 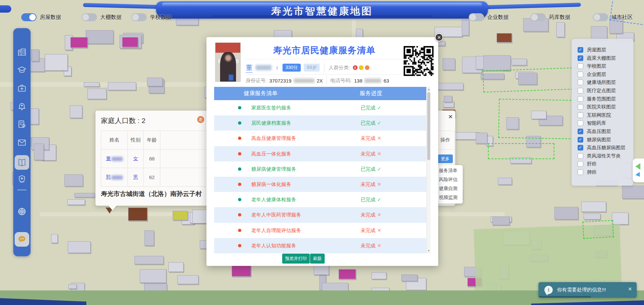 What do you see at coordinates (201, 119) in the screenshot?
I see `elder-badge-icon: 老` at bounding box center [201, 119].